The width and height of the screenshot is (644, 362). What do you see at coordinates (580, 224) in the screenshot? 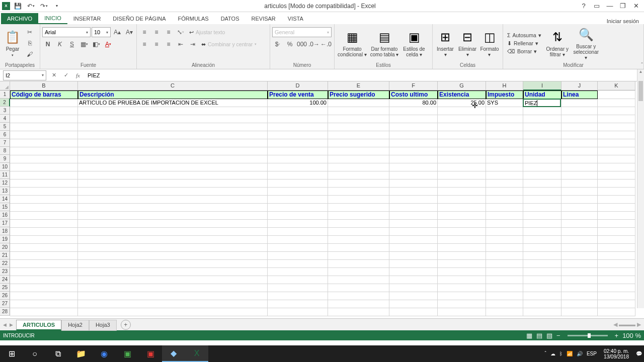
I see `cell-J17` at bounding box center [580, 224].